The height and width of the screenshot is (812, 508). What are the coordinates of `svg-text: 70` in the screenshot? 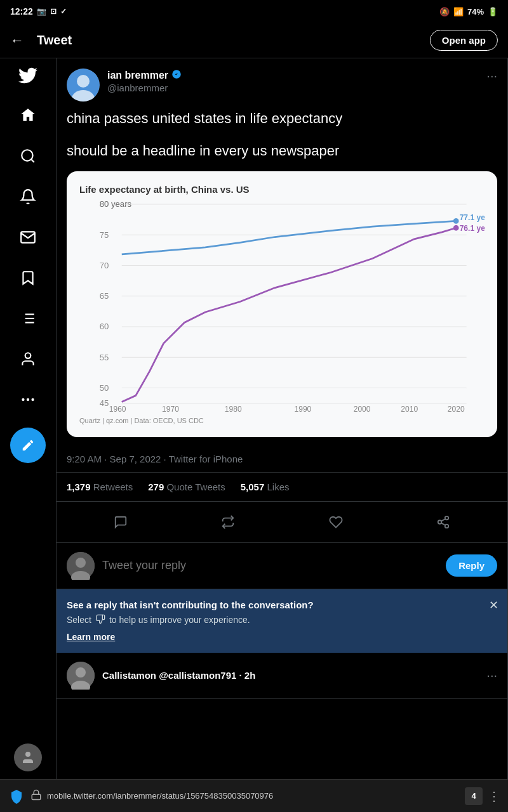 It's located at (104, 265).